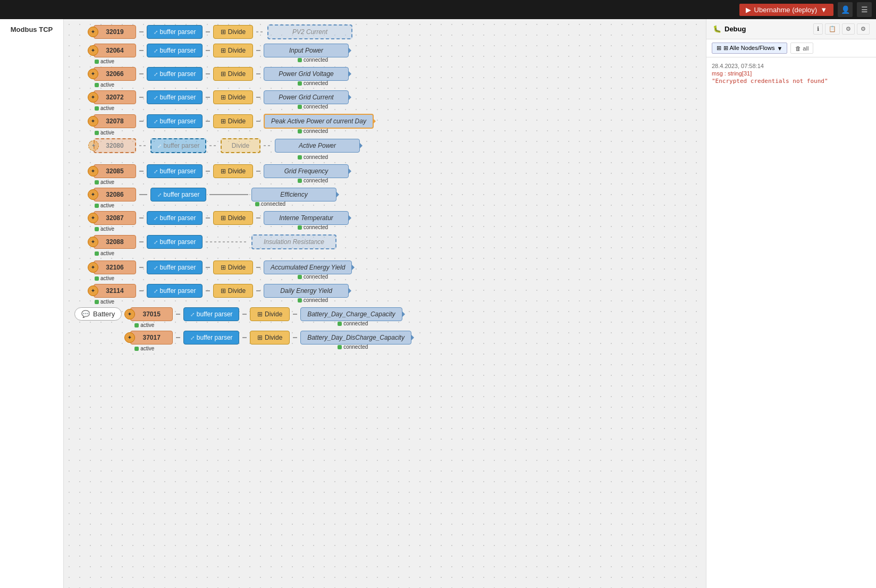 This screenshot has width=876, height=588. I want to click on buffer-node-32085: ⤢ buffer parser, so click(174, 171).